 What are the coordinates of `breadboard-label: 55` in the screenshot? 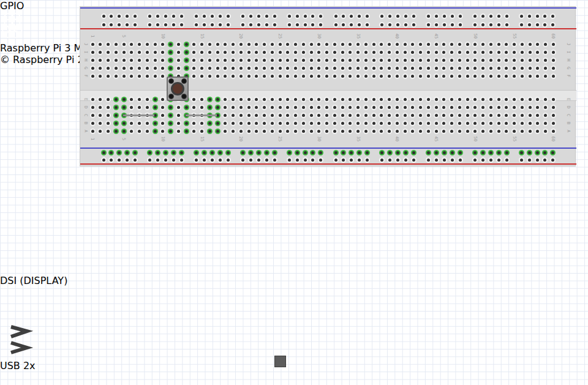 It's located at (514, 36).